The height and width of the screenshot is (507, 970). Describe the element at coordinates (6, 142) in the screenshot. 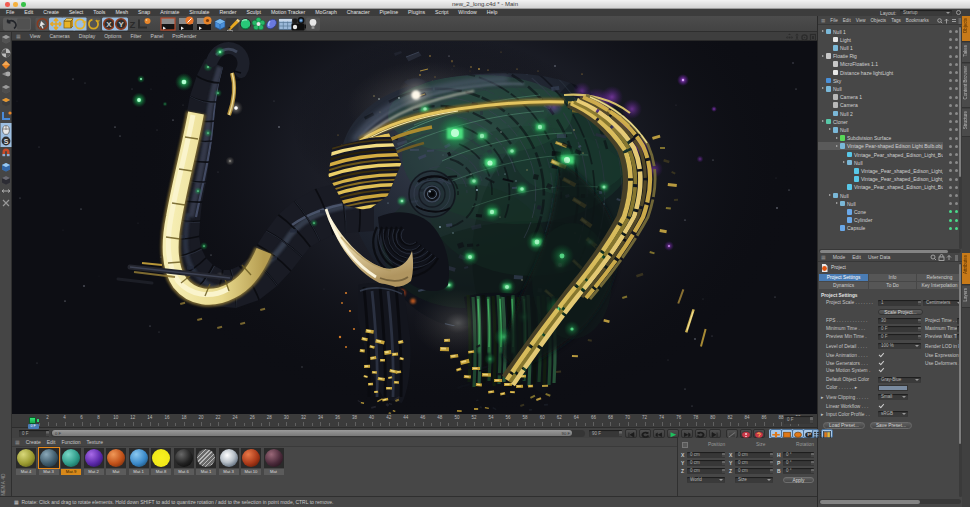

I see `svg-text: S` at that location.